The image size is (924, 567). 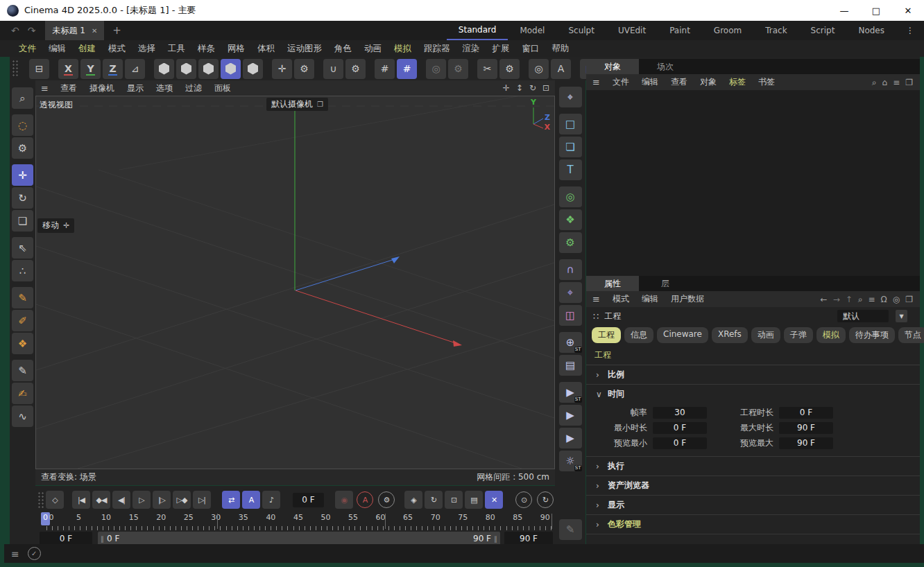 What do you see at coordinates (885, 82) in the screenshot?
I see `home-icon: ⌂` at bounding box center [885, 82].